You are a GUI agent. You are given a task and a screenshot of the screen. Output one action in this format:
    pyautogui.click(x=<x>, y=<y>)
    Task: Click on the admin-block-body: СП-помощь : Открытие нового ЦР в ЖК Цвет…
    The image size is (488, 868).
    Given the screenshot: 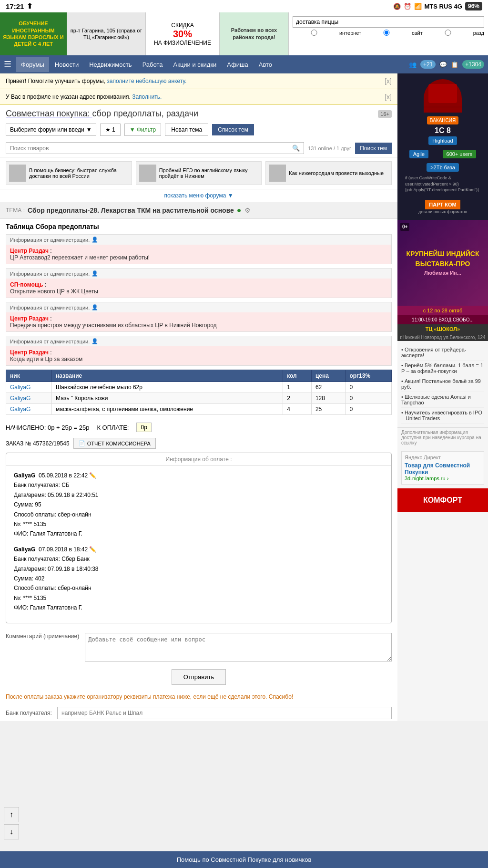 What is the action you would take?
    pyautogui.click(x=199, y=288)
    